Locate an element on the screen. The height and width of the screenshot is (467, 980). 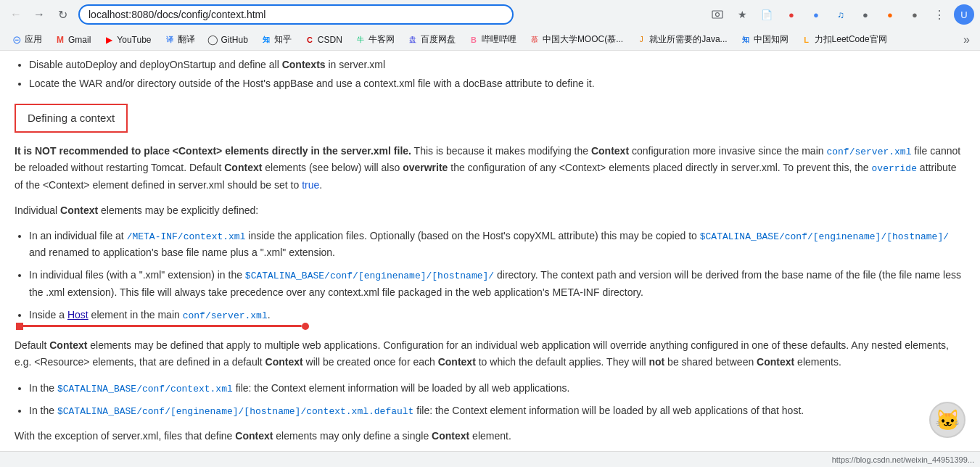
top-bullet-2: Locate the WAR and/or directory outside … is located at coordinates (498, 83).